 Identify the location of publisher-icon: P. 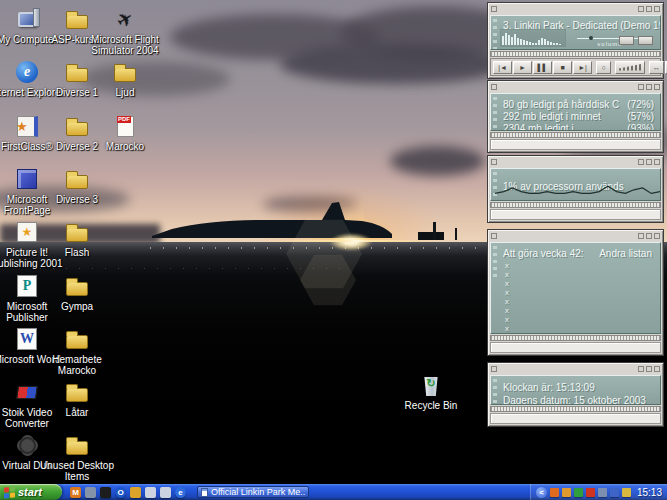
(27, 286).